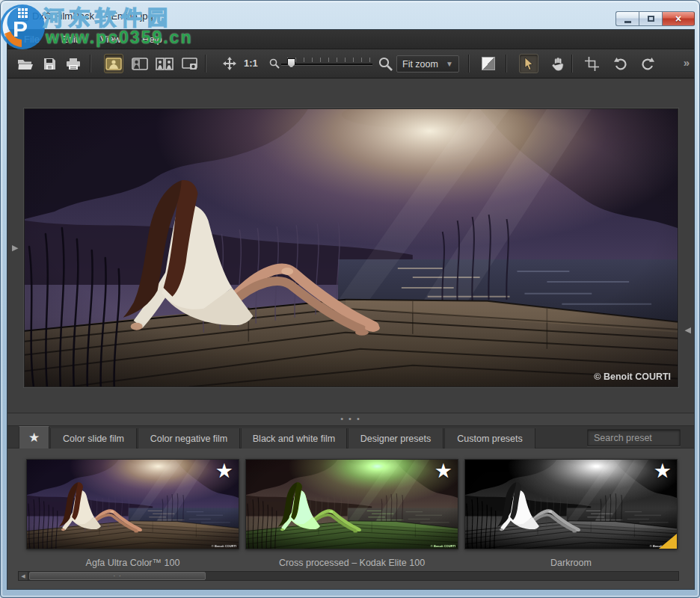 Image resolution: width=700 pixels, height=598 pixels. I want to click on view-side-by-side-button, so click(165, 64).